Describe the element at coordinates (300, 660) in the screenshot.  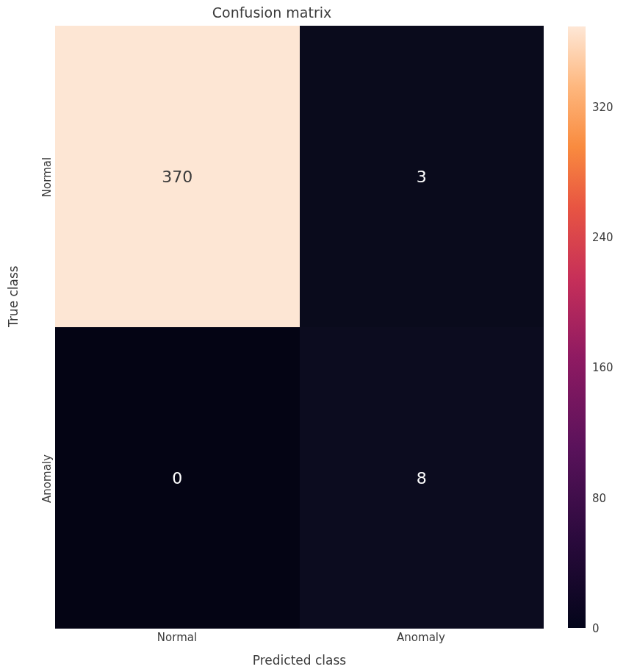
I see `x-axis-label: Predicted class` at that location.